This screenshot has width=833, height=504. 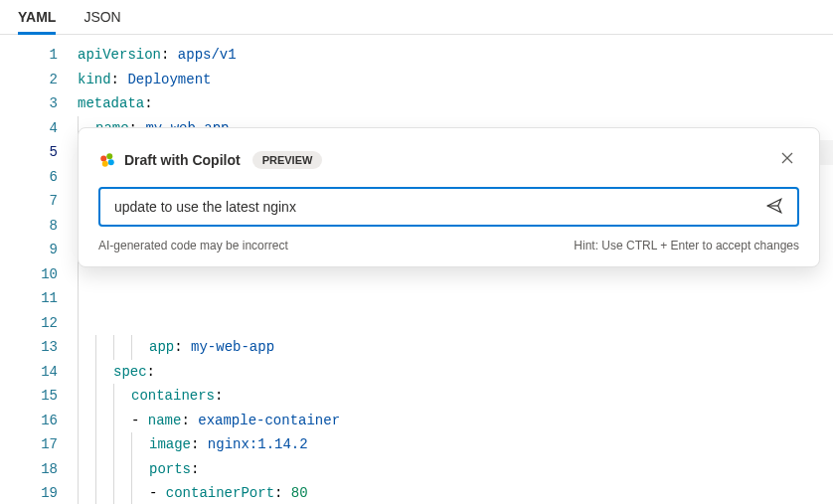 What do you see at coordinates (449, 246) in the screenshot?
I see `popup-footer: AI-generated code may be incorrect Hint:…` at bounding box center [449, 246].